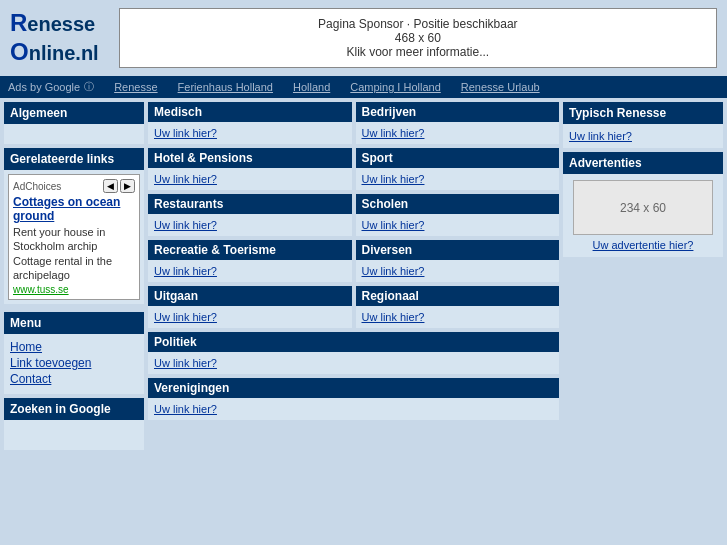  I want to click on algemeen-body, so click(74, 134).